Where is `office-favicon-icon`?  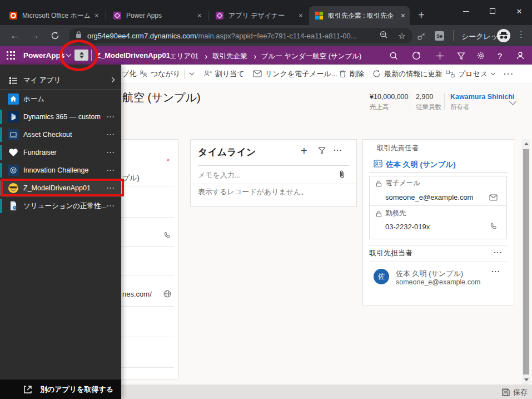
office-favicon-icon is located at coordinates (13, 16).